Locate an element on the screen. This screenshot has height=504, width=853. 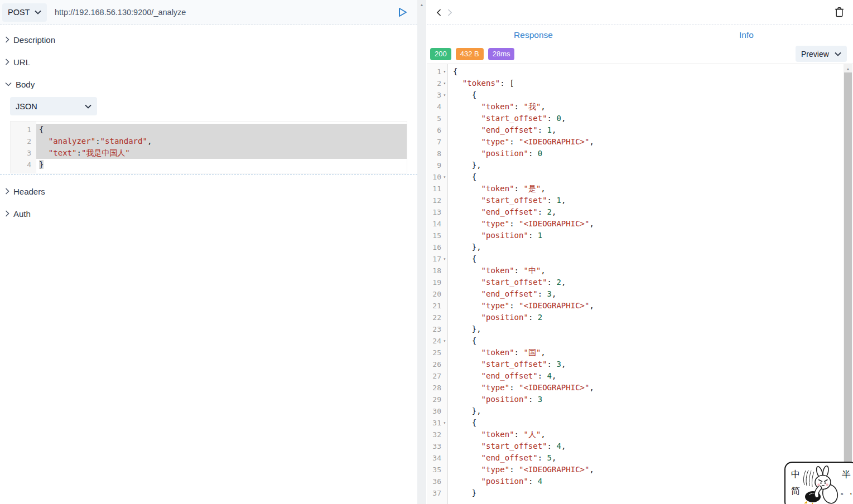
line-number: 5 is located at coordinates (434, 118).